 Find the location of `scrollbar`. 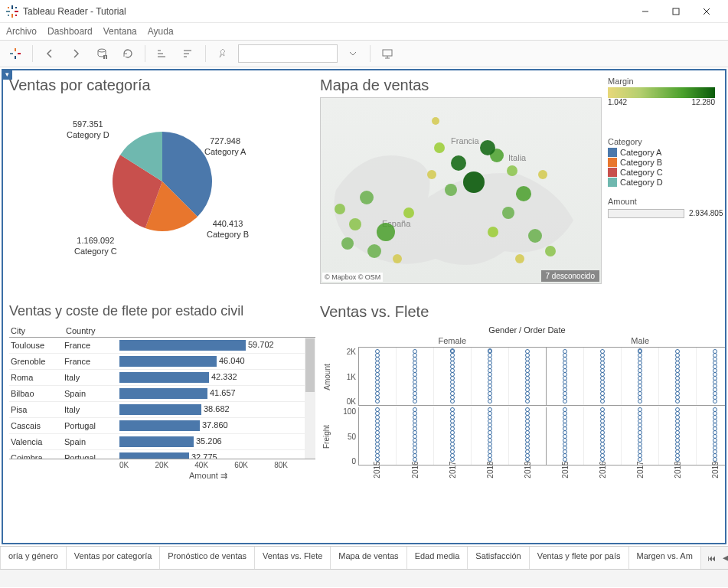

scrollbar is located at coordinates (310, 398).